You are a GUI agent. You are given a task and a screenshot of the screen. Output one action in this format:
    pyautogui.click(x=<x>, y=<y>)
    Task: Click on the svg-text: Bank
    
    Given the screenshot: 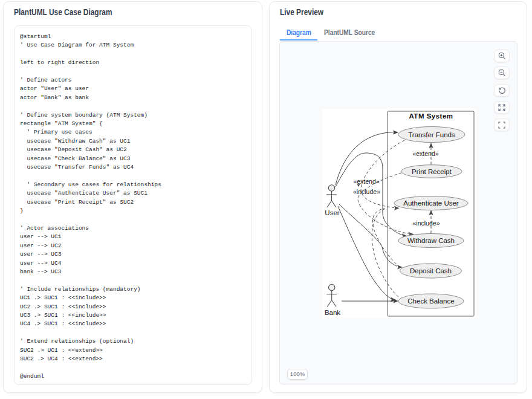 What is the action you would take?
    pyautogui.click(x=332, y=313)
    